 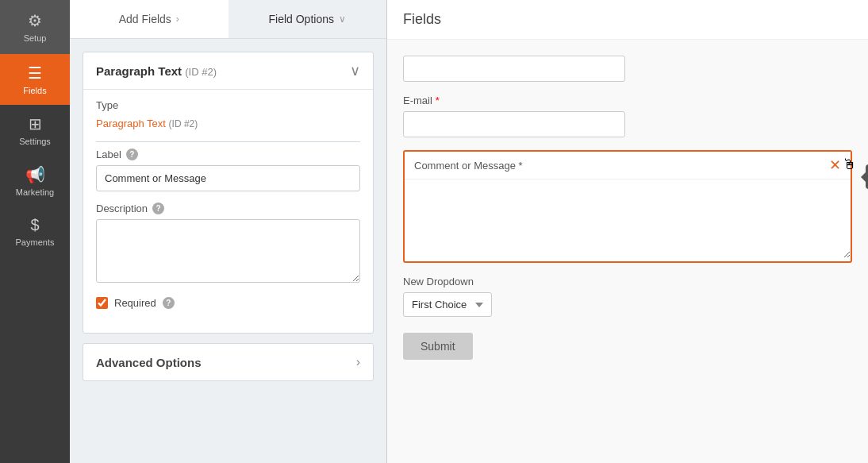 What do you see at coordinates (835, 165) in the screenshot?
I see `close-button: ✕` at bounding box center [835, 165].